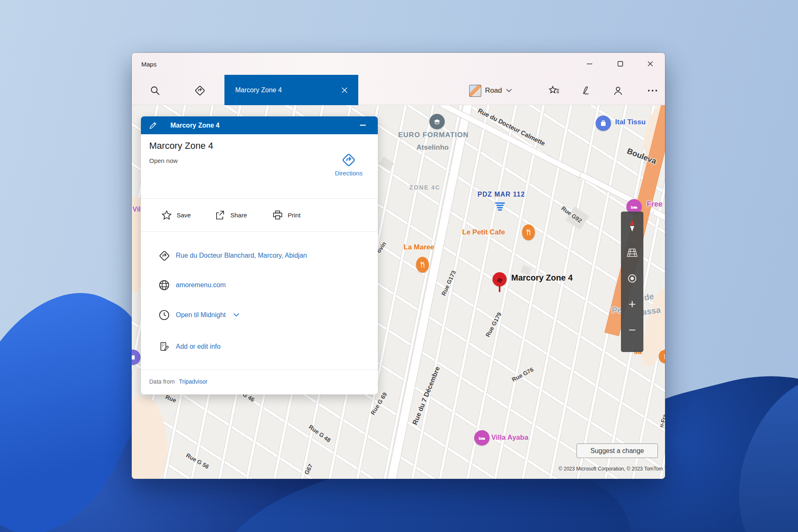 The image size is (798, 532). Describe the element at coordinates (509, 91) in the screenshot. I see `chevron-down-icon` at that location.